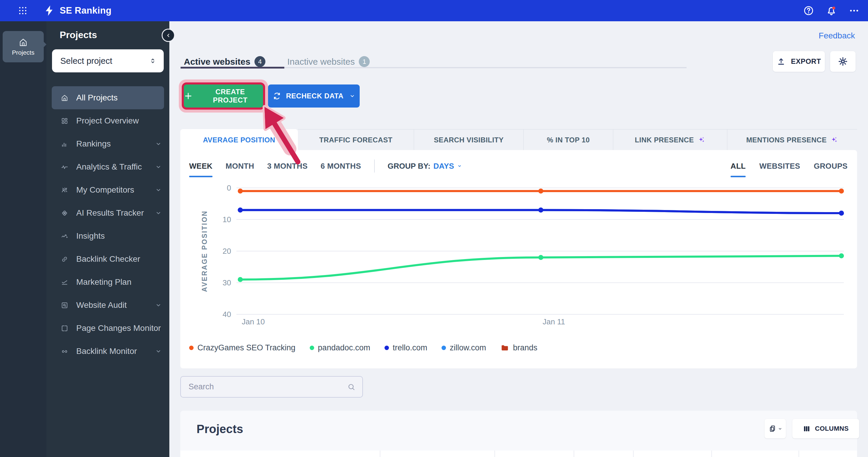 This screenshot has height=457, width=868. What do you see at coordinates (168, 35) in the screenshot?
I see `sidebar-collapse-button` at bounding box center [168, 35].